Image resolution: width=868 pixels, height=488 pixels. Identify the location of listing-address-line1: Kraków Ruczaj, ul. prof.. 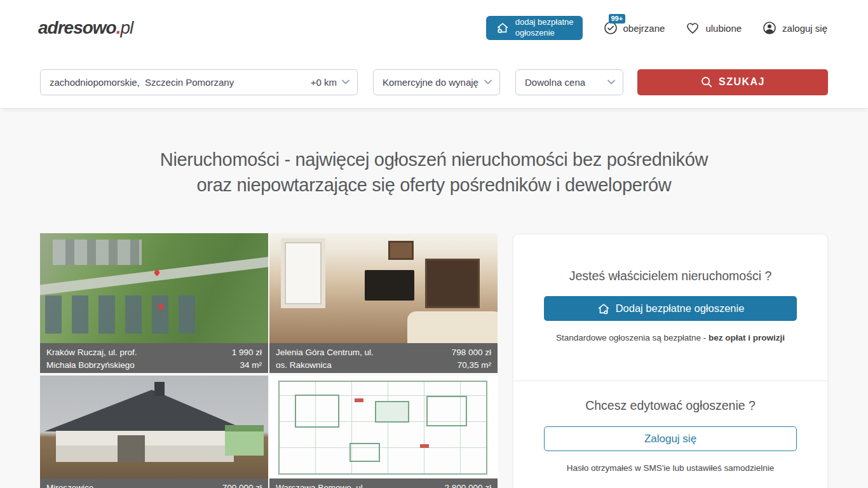
(92, 352).